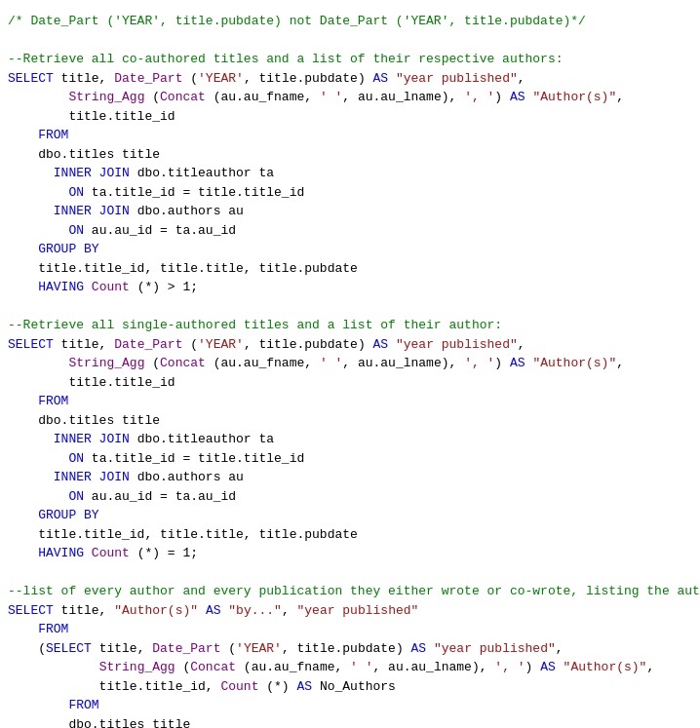  What do you see at coordinates (350, 649) in the screenshot?
I see `code-line: (SELECT title, Date_Part ('YEAR', title.…` at bounding box center [350, 649].